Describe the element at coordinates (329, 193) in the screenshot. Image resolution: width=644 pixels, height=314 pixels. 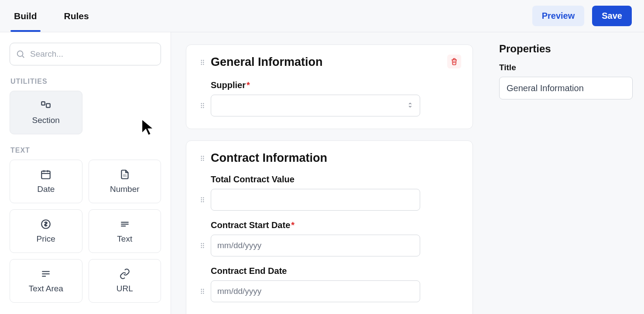
I see `field-total-contract-value: Total Contract Value` at that location.